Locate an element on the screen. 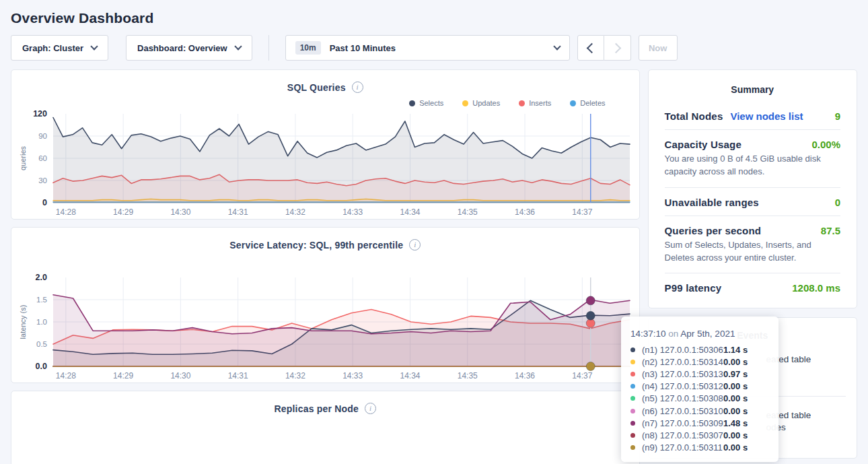 This screenshot has width=868, height=464. total-nodes-label: Total Nodes is located at coordinates (694, 116).